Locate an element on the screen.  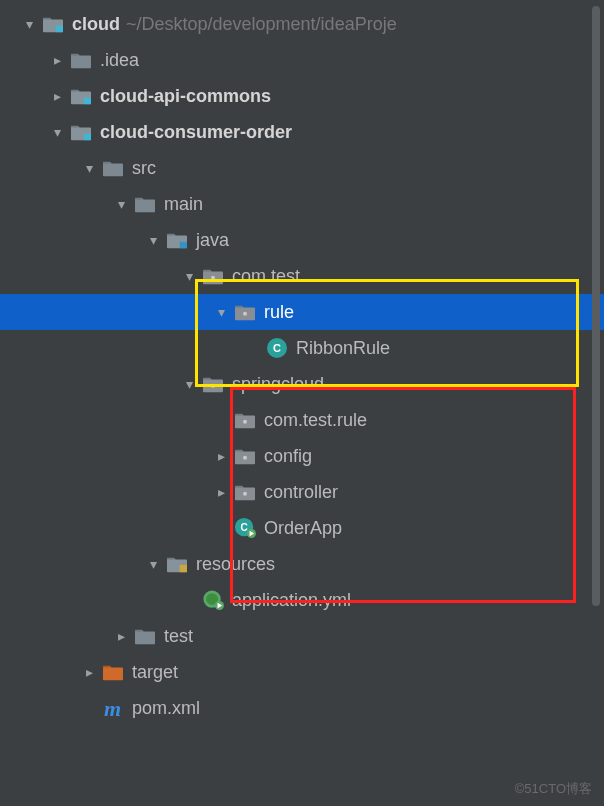
tree-item-label: resources is located at coordinates (236, 564).